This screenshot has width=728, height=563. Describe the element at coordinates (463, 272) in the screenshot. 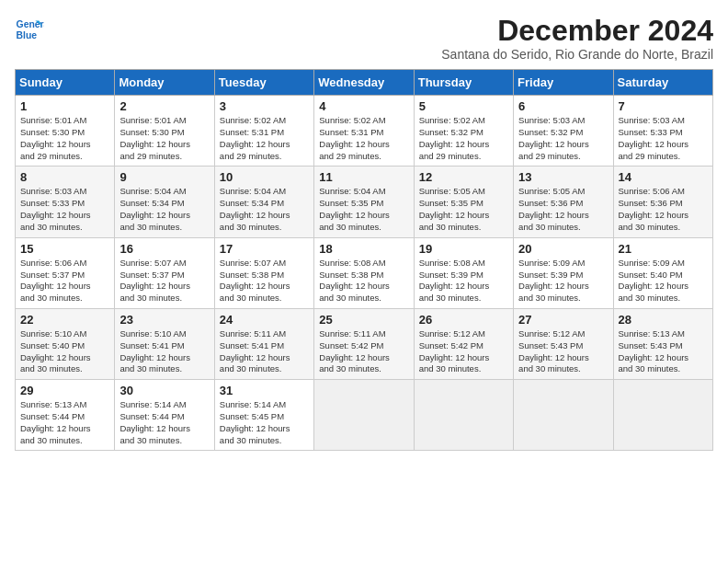

I see `table-row: 19Sunrise: 5:08 AMSunset: 5:39 PMDayligh…` at that location.